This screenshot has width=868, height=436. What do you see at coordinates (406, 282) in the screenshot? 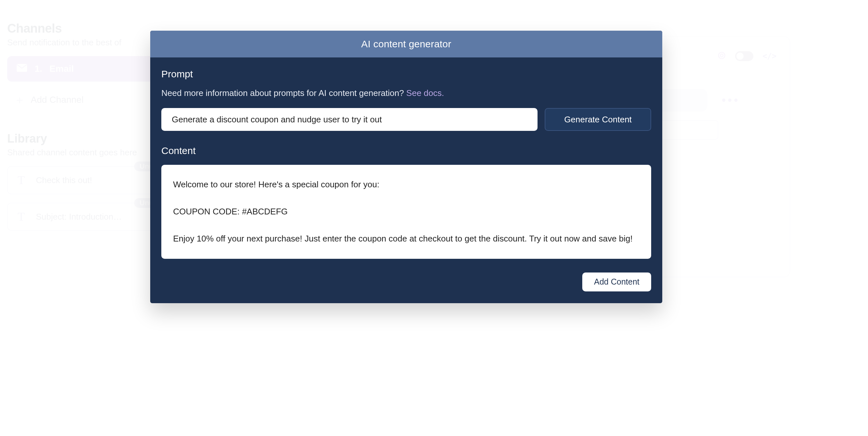
I see `modal-footer: Add Content` at bounding box center [406, 282].